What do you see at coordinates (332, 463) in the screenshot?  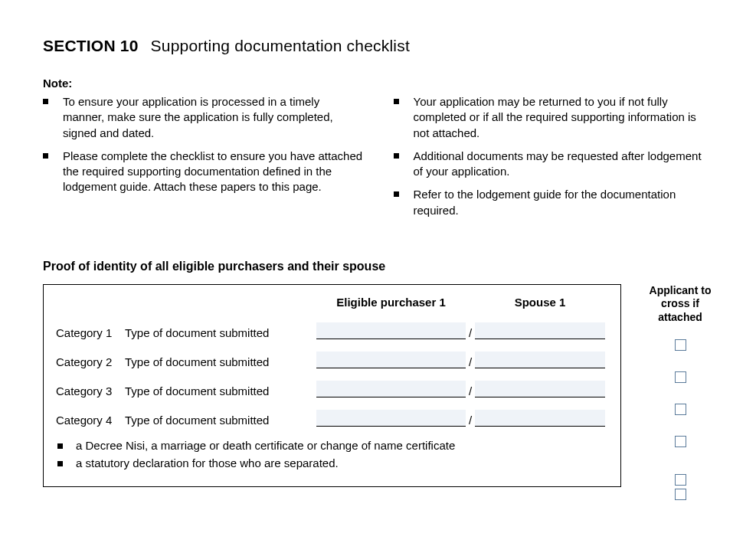 I see `extra-doc-item: a statutory declaration for those who ar…` at bounding box center [332, 463].